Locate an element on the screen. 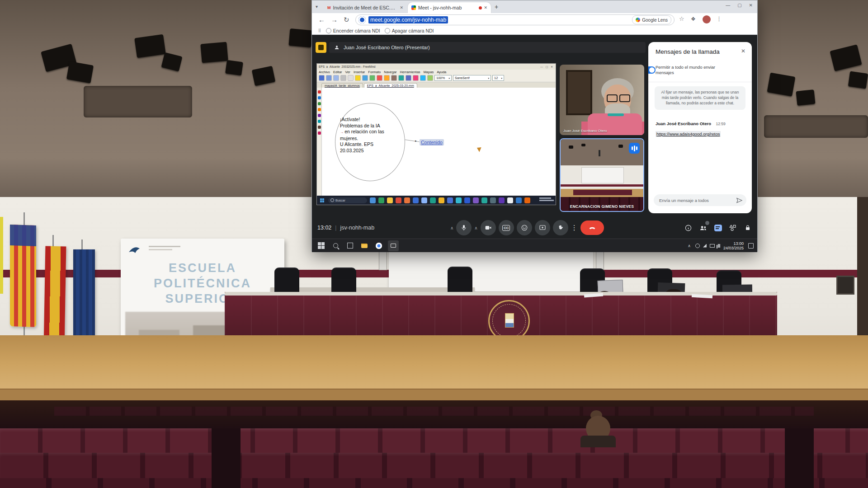 The image size is (868, 488). back-icon: ← is located at coordinates (322, 20).